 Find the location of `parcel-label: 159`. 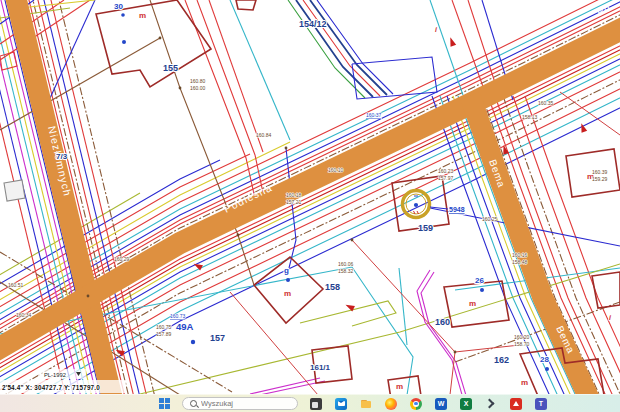

parcel-label: 159 is located at coordinates (426, 228).